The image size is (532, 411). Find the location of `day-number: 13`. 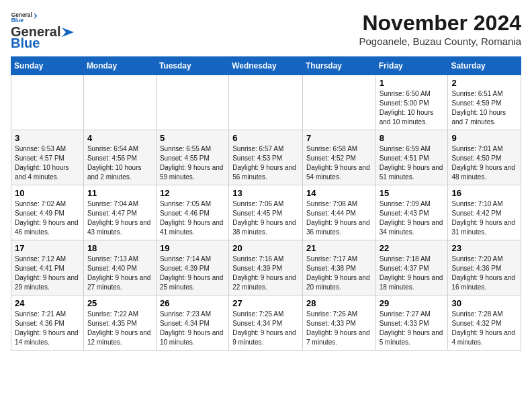

day-number: 13 is located at coordinates (266, 193).